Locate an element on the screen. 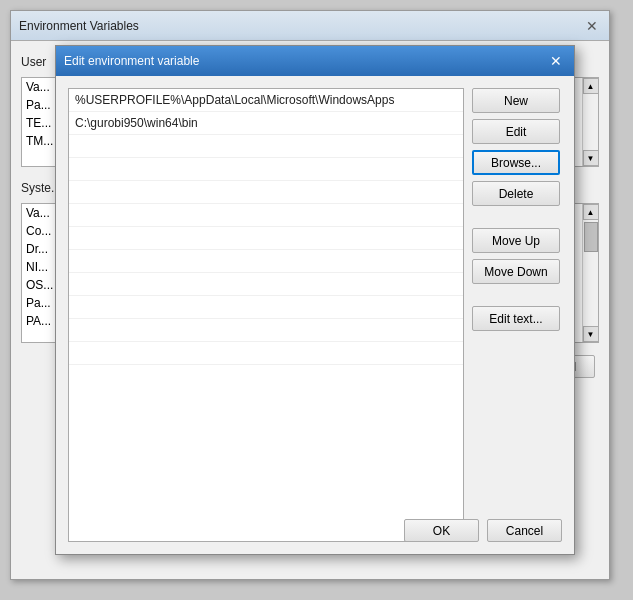  browse-button: Browse... is located at coordinates (516, 162).